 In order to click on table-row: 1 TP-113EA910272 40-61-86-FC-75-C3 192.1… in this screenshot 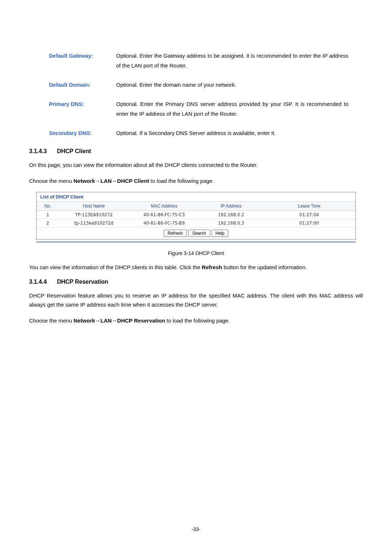, I will do `click(196, 215)`.